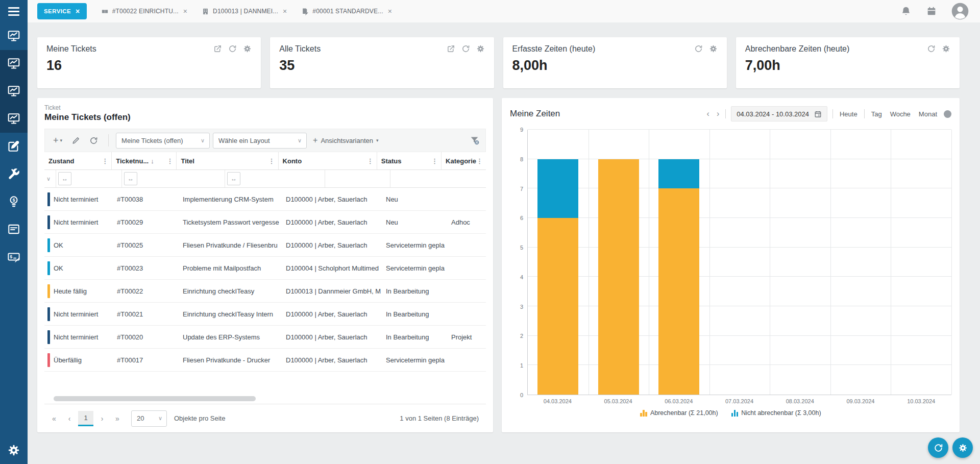 The height and width of the screenshot is (464, 980). I want to click on table-row: Nicht terminiert#T00021Einrichtung check…, so click(265, 314).